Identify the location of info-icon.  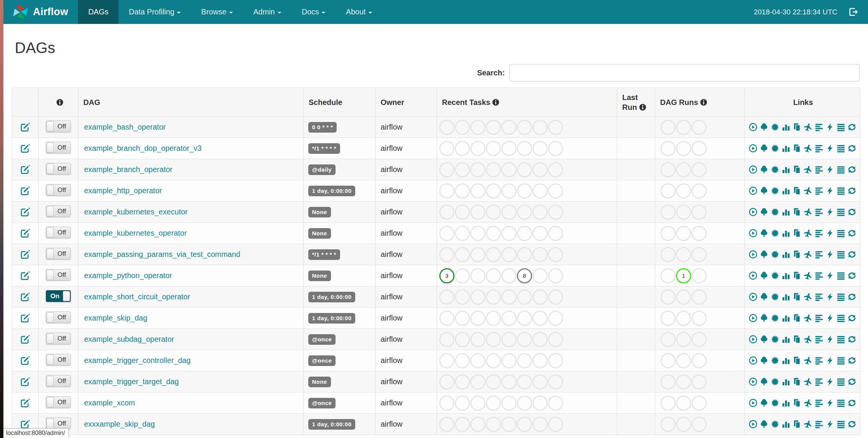
(60, 102).